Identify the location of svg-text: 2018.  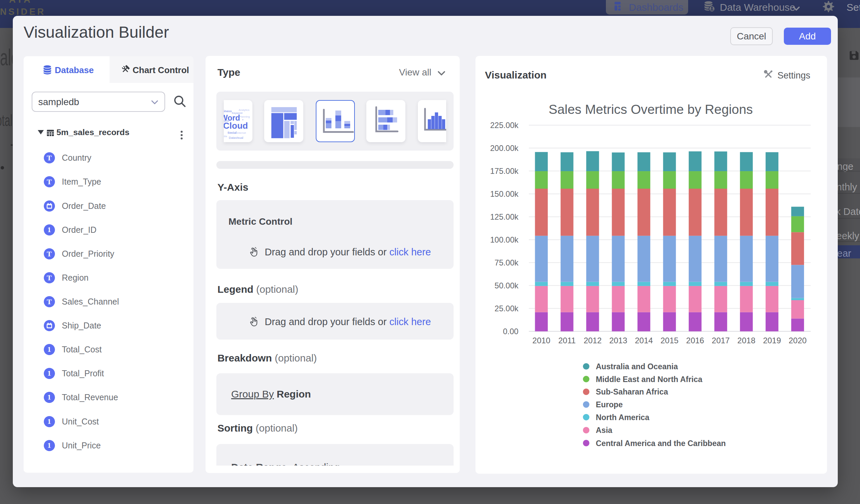
(746, 341).